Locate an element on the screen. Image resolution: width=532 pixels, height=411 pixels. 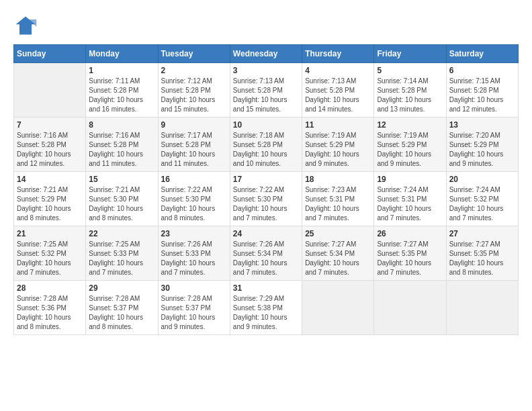
calendar-header: SundayMondayTuesdayWednesdayThursdayFrid… is located at coordinates (266, 54).